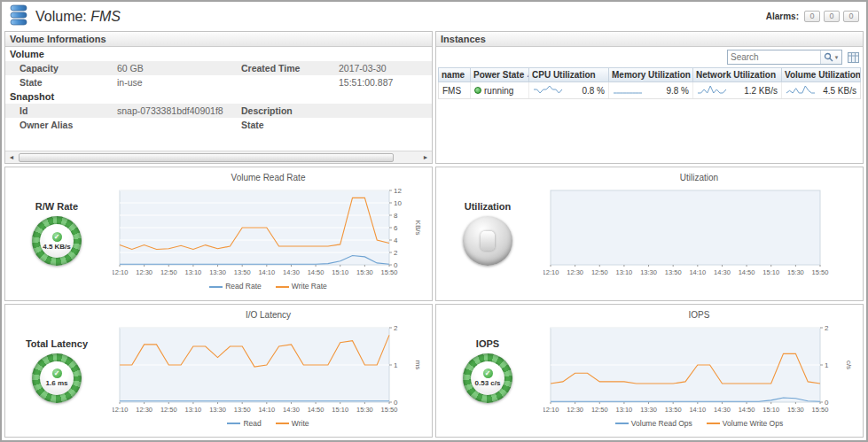  What do you see at coordinates (57, 206) in the screenshot?
I see `rw-rate-gauge-label: R/W Rate` at bounding box center [57, 206].